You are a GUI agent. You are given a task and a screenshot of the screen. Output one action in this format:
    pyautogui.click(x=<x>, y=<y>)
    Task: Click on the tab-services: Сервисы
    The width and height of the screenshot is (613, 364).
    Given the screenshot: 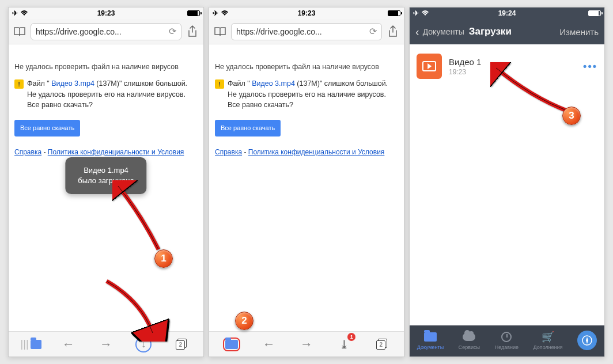 What is the action you would take?
    pyautogui.click(x=469, y=340)
    